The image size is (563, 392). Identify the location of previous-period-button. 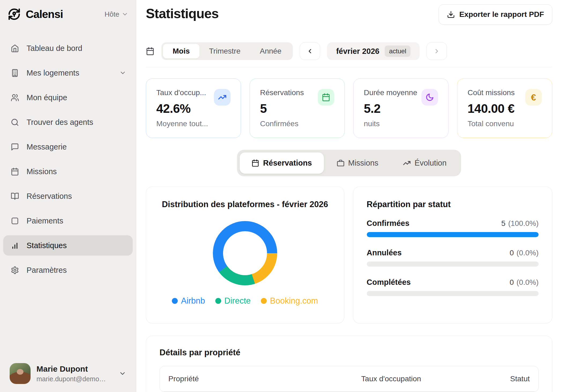
(310, 51).